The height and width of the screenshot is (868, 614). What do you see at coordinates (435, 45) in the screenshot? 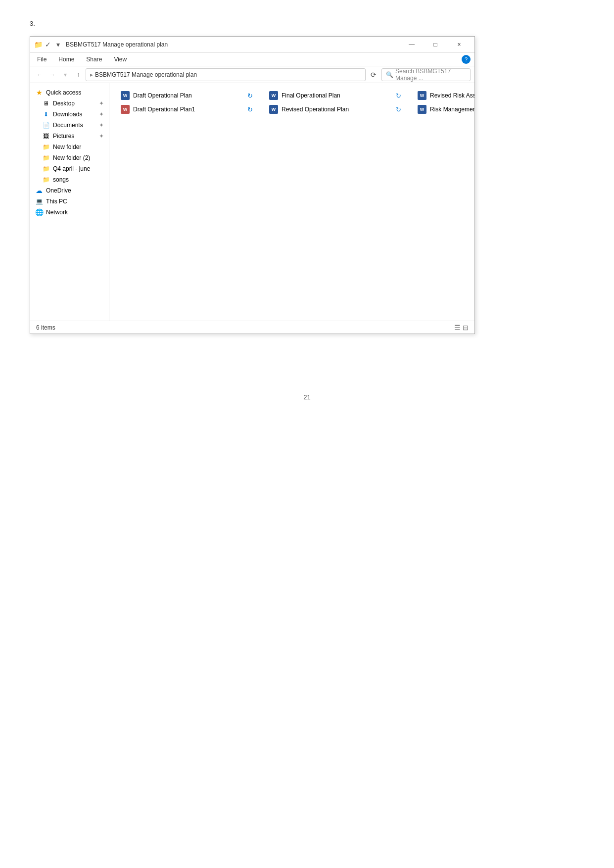
I see `window-controls: — □ ×` at bounding box center [435, 45].